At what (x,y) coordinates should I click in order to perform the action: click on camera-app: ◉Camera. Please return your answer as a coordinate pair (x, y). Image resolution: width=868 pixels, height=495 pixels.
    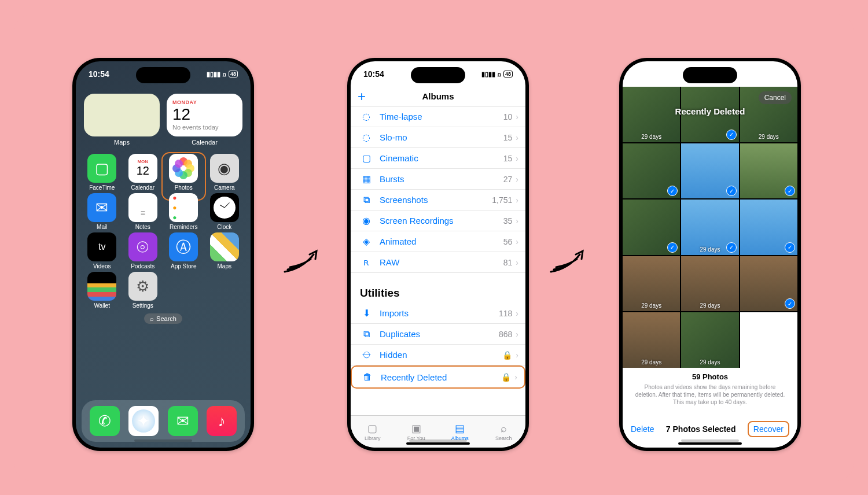
    Looking at the image, I should click on (225, 172).